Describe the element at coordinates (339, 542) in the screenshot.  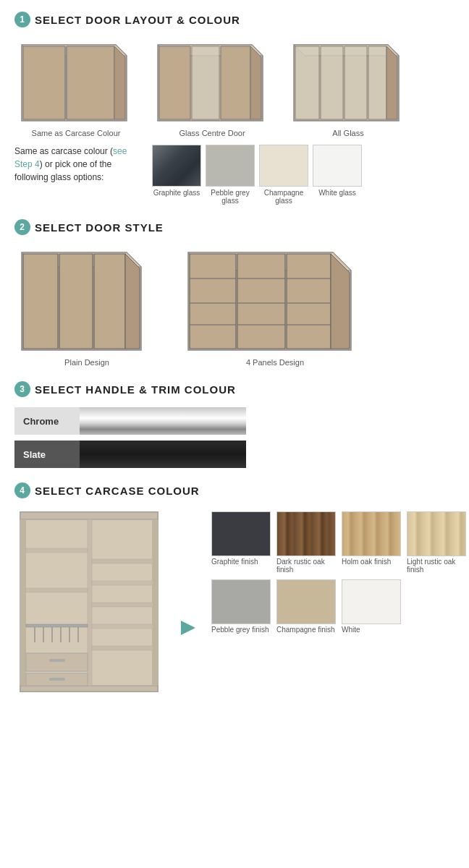
I see `carcase-swatch-row-1: Graphite finish Dark rustic oak finish H…` at that location.